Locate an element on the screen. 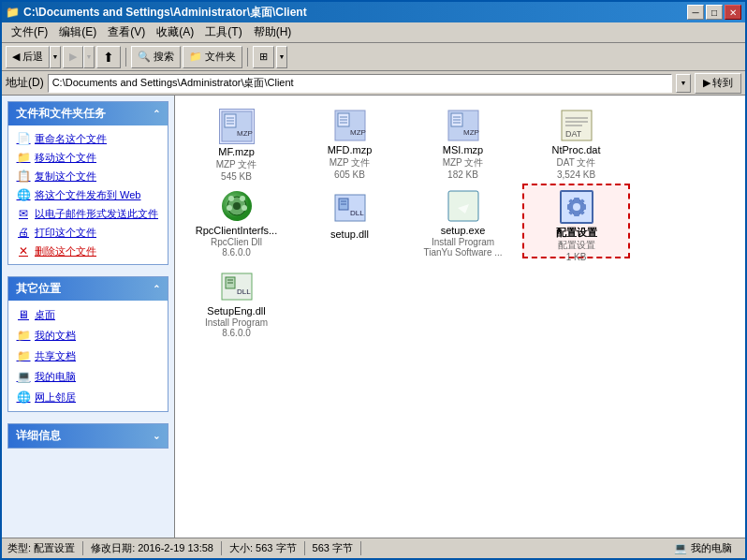 The image size is (747, 560). rename-link: 📄 重命名这个文件 is located at coordinates (88, 139).